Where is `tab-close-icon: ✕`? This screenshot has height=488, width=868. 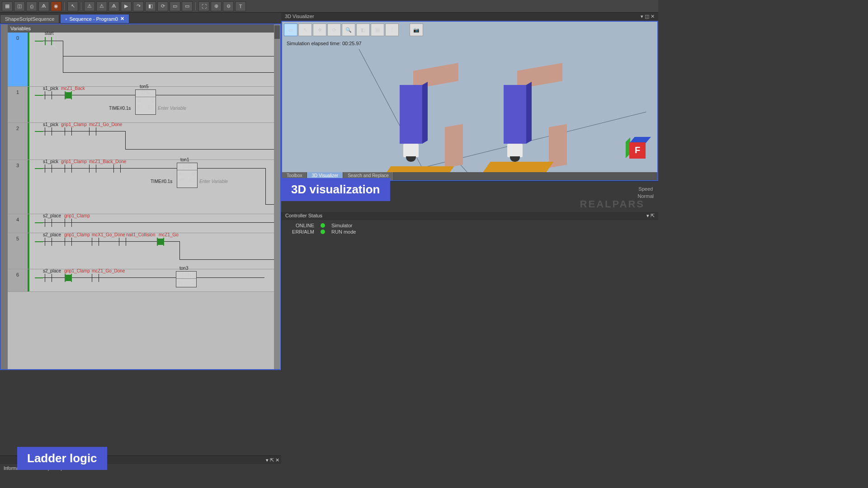
tab-close-icon: ✕ is located at coordinates (122, 19).